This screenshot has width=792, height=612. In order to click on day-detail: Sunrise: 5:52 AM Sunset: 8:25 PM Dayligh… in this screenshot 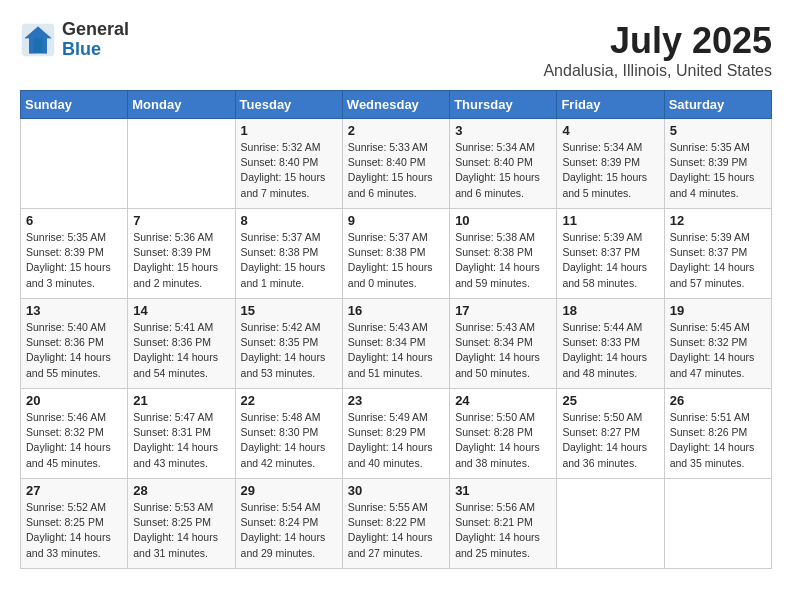, I will do `click(74, 530)`.